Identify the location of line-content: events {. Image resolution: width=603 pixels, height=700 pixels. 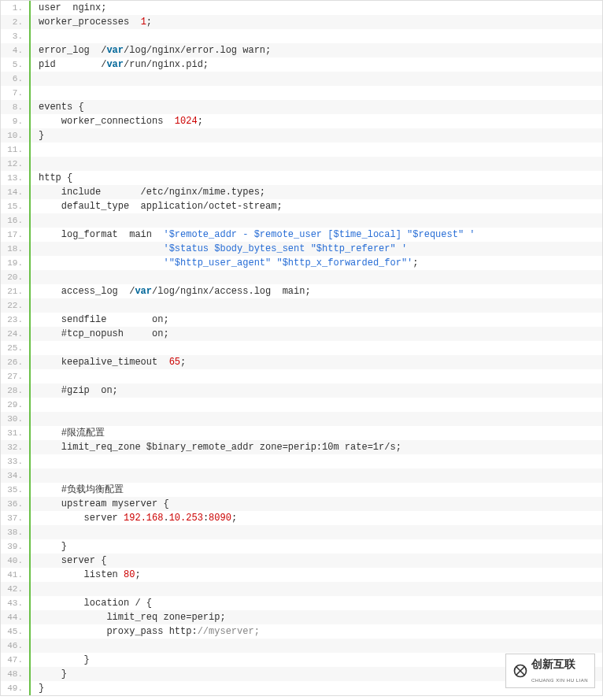
(57, 107).